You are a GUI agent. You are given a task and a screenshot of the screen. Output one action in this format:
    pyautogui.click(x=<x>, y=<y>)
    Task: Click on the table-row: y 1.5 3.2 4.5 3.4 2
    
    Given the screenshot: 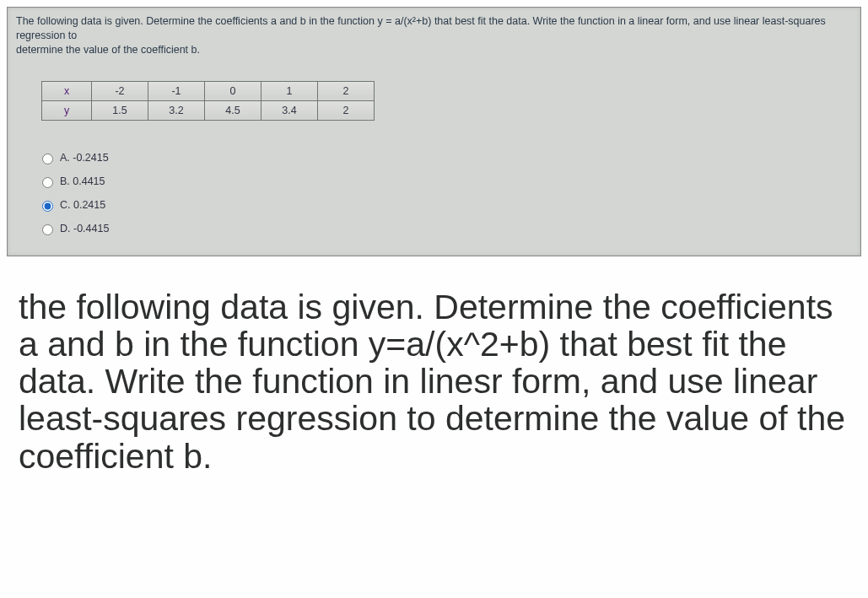 What is the action you would take?
    pyautogui.click(x=208, y=110)
    